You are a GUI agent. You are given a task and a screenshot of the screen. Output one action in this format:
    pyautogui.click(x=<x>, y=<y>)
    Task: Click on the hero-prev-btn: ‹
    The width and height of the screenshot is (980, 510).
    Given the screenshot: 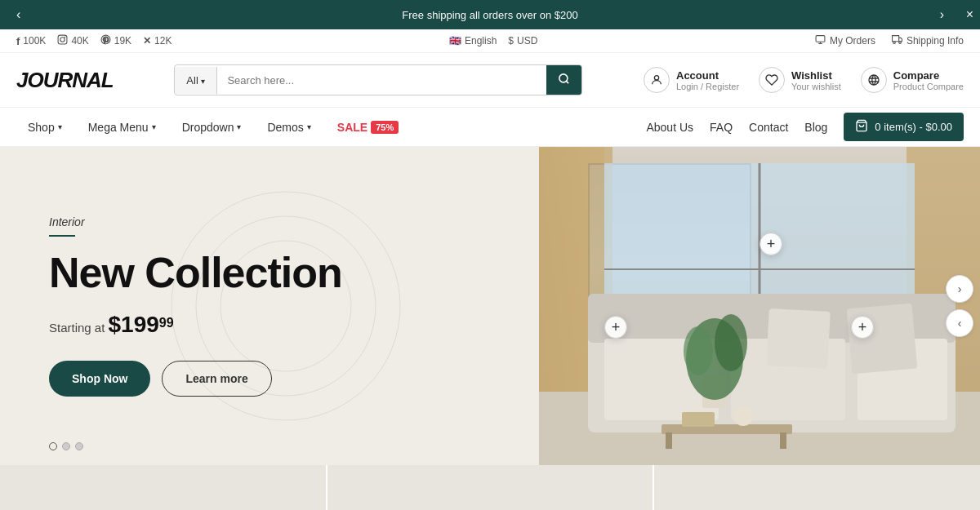 What is the action you would take?
    pyautogui.click(x=960, y=323)
    